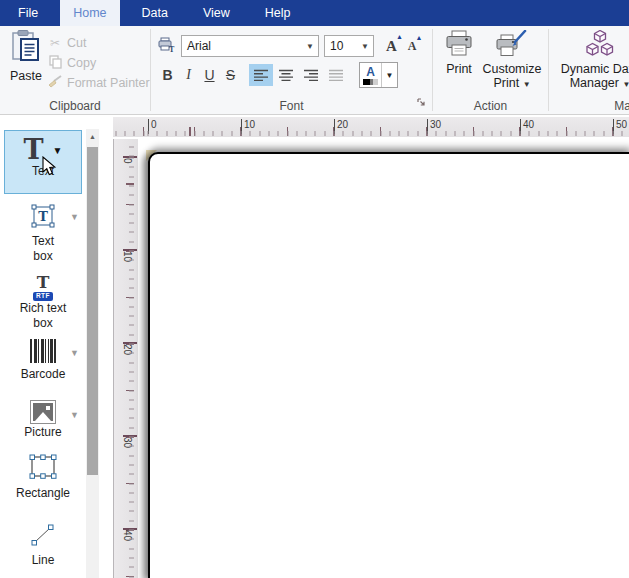 This screenshot has width=629, height=578. What do you see at coordinates (26, 62) in the screenshot?
I see `paste-button: Paste` at bounding box center [26, 62].